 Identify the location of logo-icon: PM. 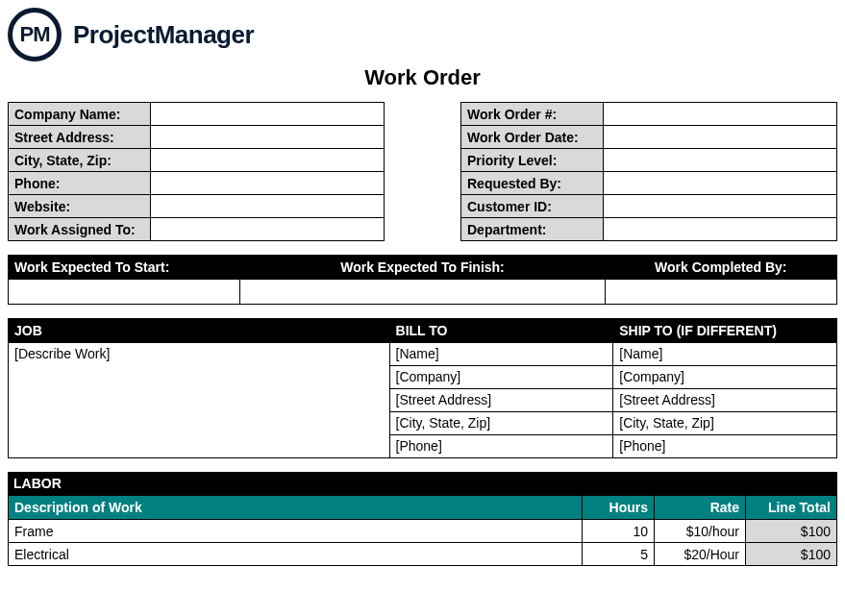
(35, 35).